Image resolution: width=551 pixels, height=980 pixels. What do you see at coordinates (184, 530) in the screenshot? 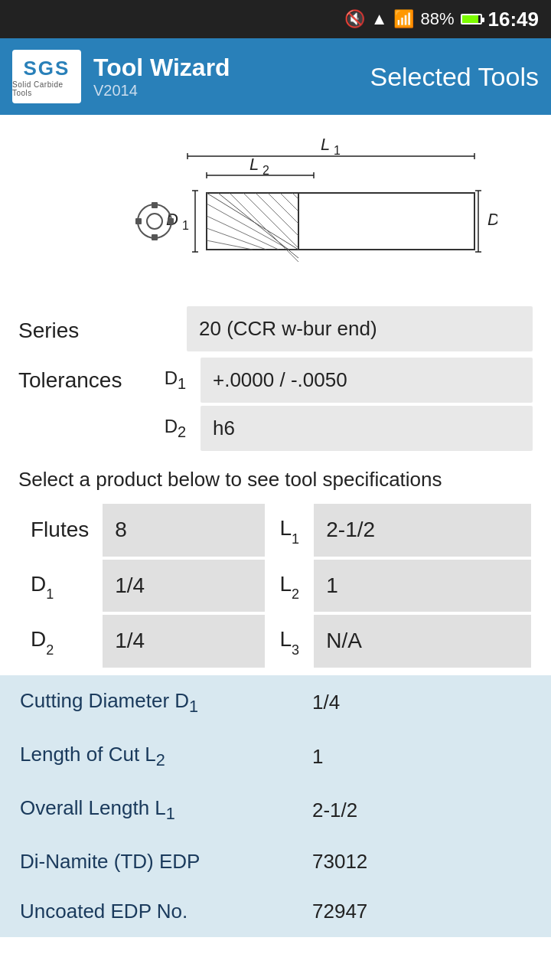
I see `flutes-value: 8` at bounding box center [184, 530].